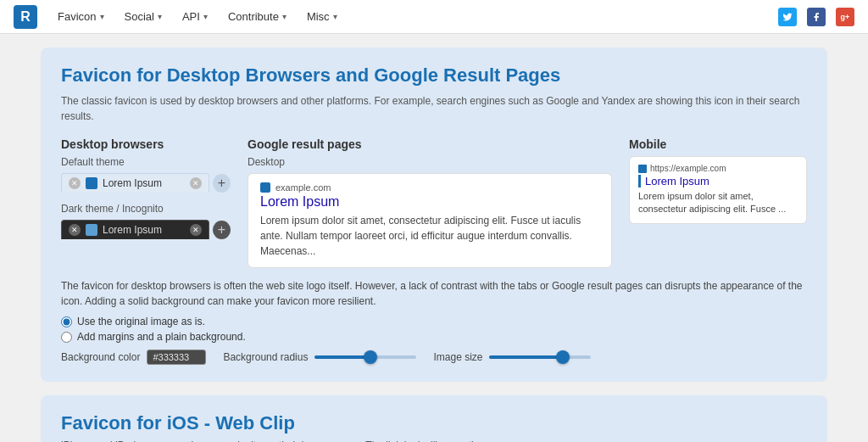 Image resolution: width=868 pixels, height=442 pixels. What do you see at coordinates (434, 76) in the screenshot?
I see `section1-title: Favicon for Desktop Browsers and Google …` at bounding box center [434, 76].